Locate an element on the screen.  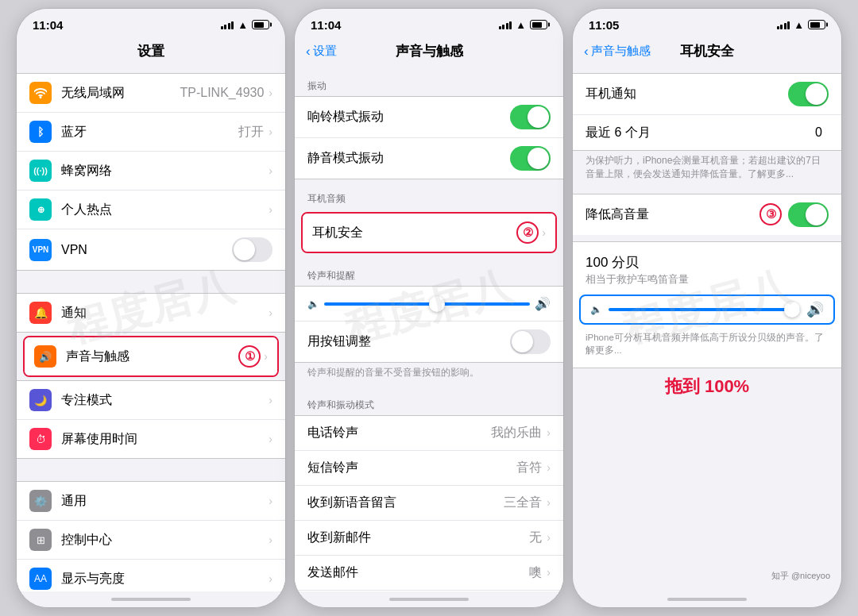
reduce-toggle is located at coordinates (809, 214).